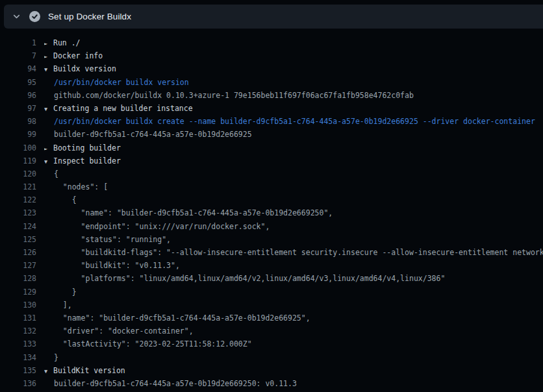 The image size is (543, 392). What do you see at coordinates (18, 278) in the screenshot?
I see `line-number-link: 128` at bounding box center [18, 278].